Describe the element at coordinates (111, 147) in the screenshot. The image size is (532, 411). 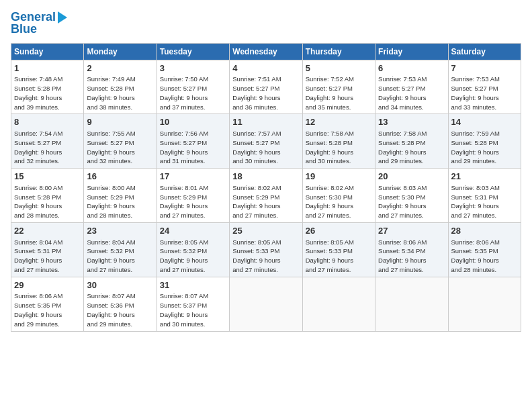
I see `day-info: Sunrise: 7:55 AM Sunset: 5:27 PM Dayligh…` at that location.